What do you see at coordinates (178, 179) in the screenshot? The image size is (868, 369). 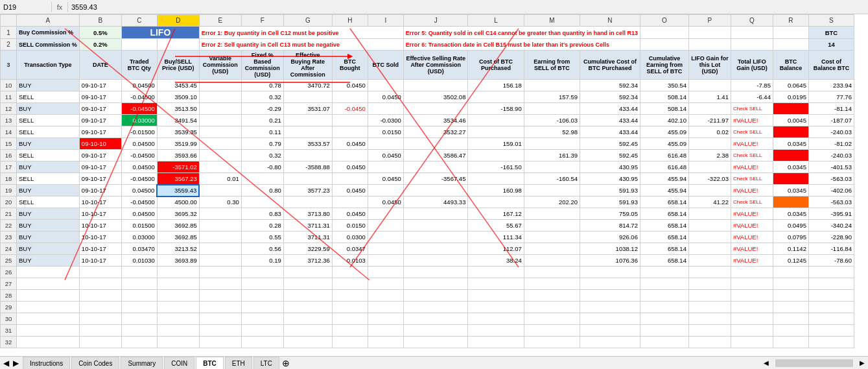 I see `cell-price-18: 3567.23` at bounding box center [178, 179].